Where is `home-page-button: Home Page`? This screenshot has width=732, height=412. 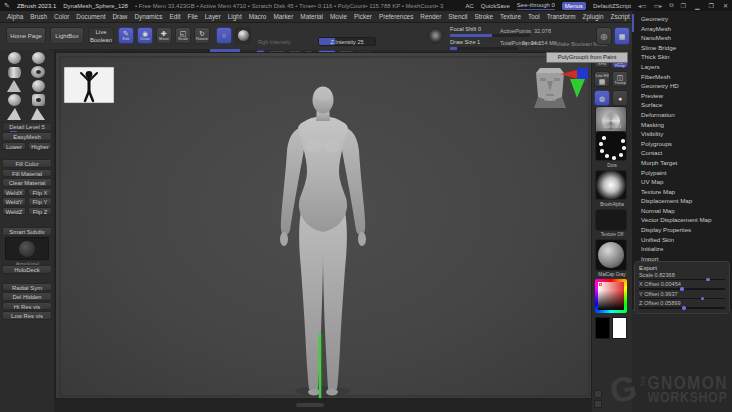
home-page-button: Home Page is located at coordinates (26, 36).